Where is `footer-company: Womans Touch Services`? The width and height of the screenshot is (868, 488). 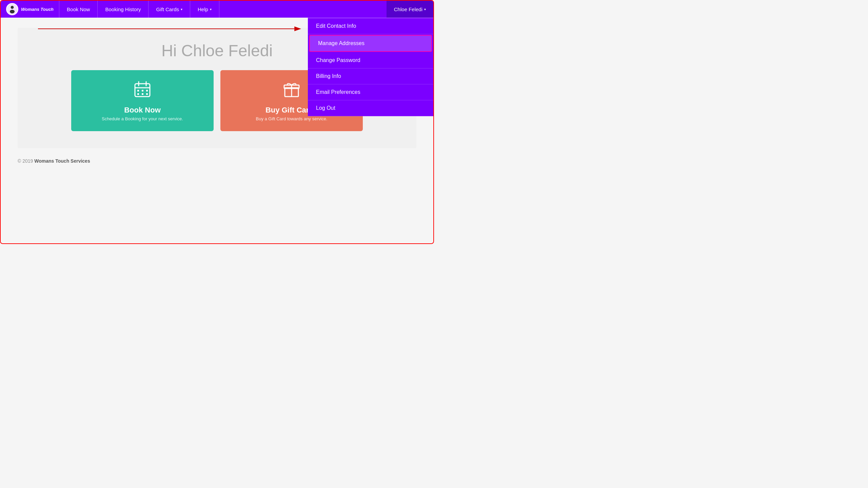
footer-company: Womans Touch Services is located at coordinates (62, 161).